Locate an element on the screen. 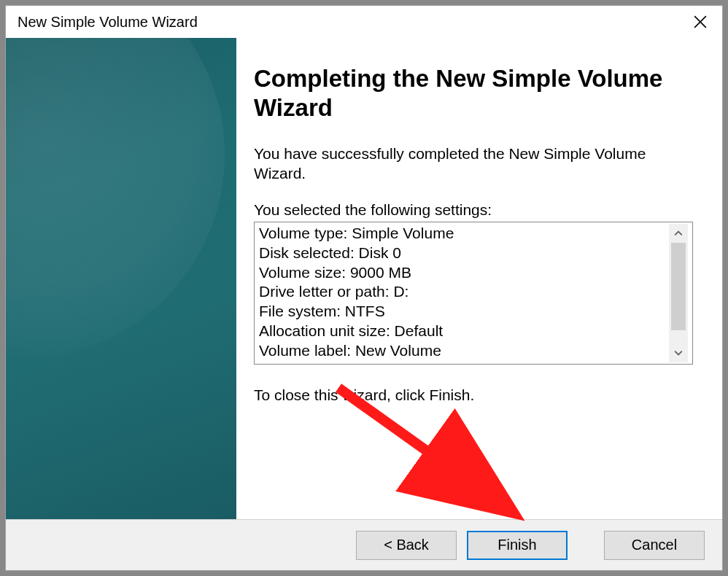 The image size is (728, 576). close-button is located at coordinates (700, 22).